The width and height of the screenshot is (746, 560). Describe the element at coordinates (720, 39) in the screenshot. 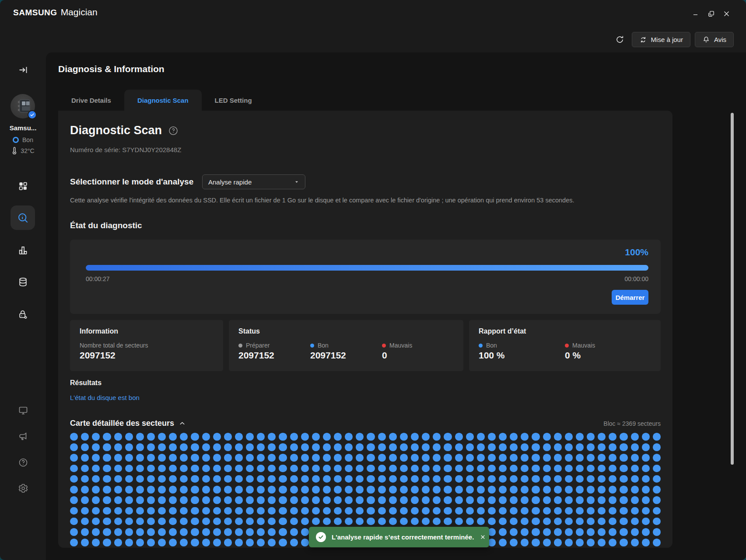

I see `notice-label: Avis` at that location.